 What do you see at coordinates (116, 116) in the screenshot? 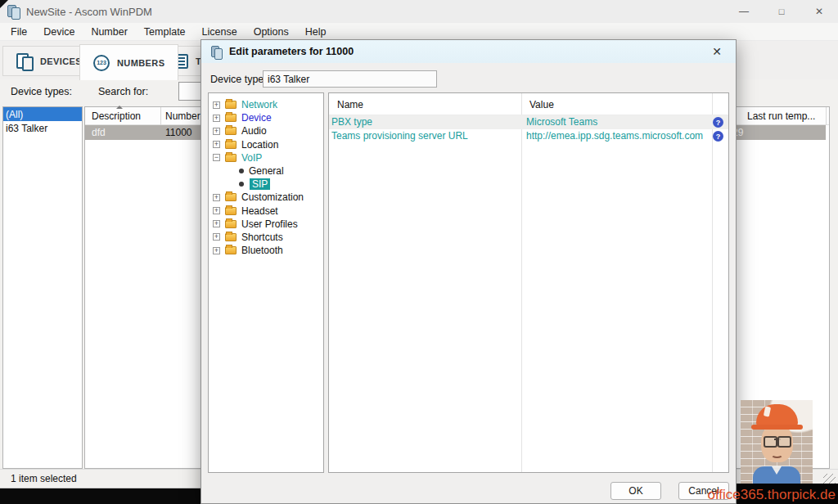
I see `column-header-description: Description` at bounding box center [116, 116].